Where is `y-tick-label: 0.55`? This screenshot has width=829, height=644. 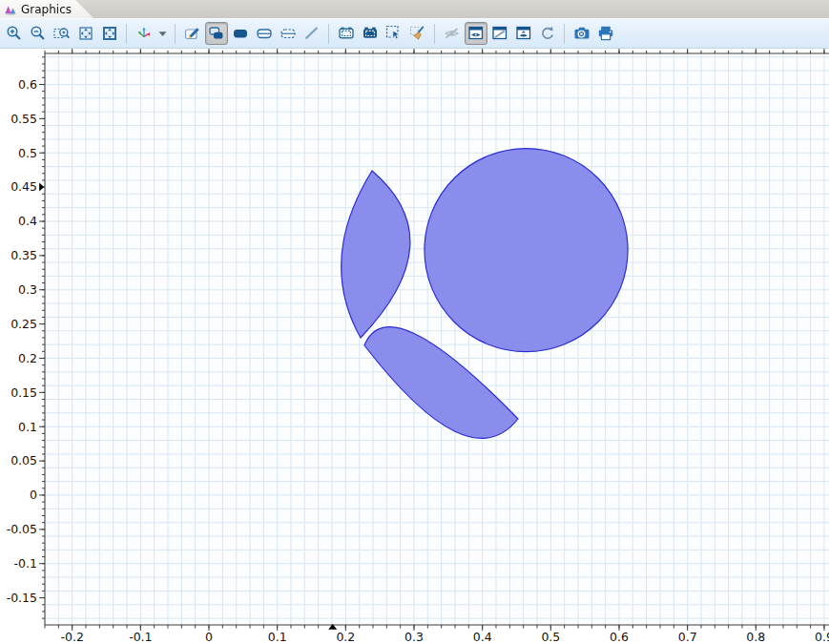
y-tick-label: 0.55 is located at coordinates (24, 118).